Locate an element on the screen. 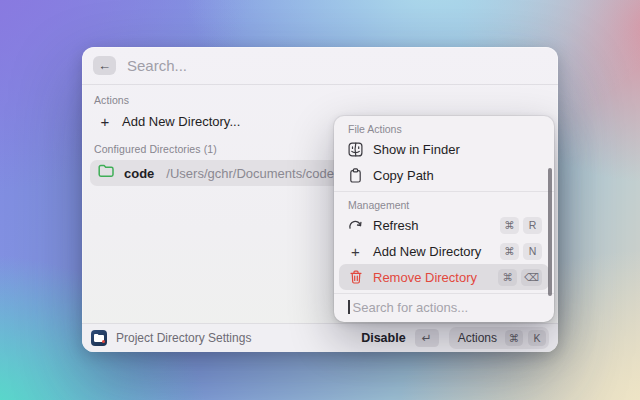  menu-section-management: Management is located at coordinates (444, 204).